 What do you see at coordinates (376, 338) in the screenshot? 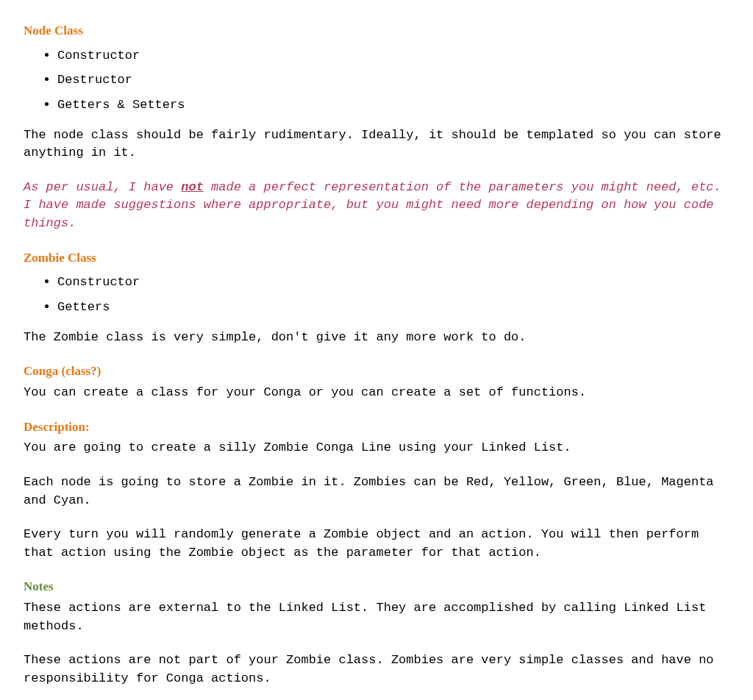
I see `zombie-class-body: The Zombie class is very simple, don't g…` at bounding box center [376, 338].